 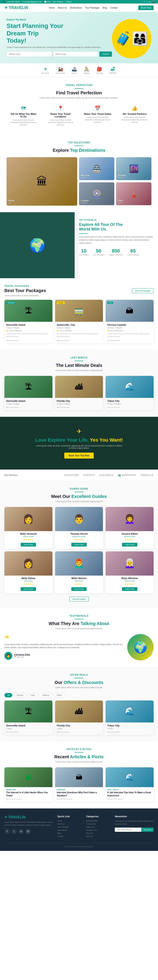 I want to click on social-linkedin: in, so click(x=150, y=2).